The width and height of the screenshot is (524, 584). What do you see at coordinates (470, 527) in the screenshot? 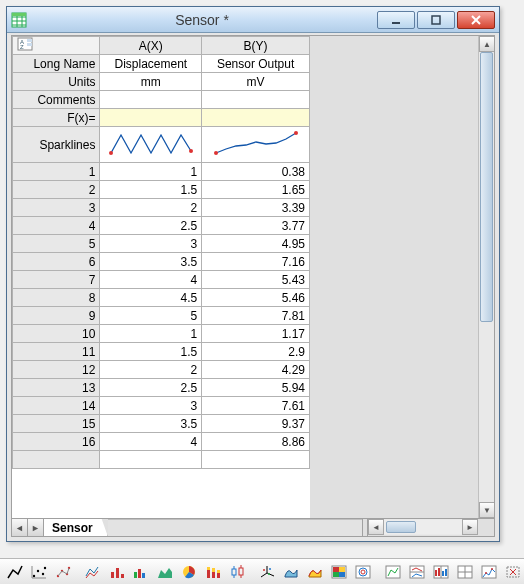
I see `scroll-right-button: ►` at bounding box center [470, 527].